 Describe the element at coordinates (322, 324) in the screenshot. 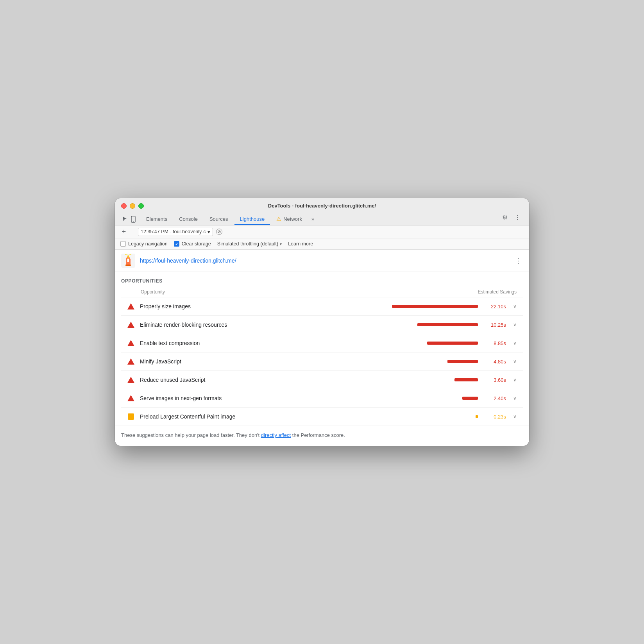

I see `opportunity-row: Eliminate render-blocking resources 10.2…` at that location.